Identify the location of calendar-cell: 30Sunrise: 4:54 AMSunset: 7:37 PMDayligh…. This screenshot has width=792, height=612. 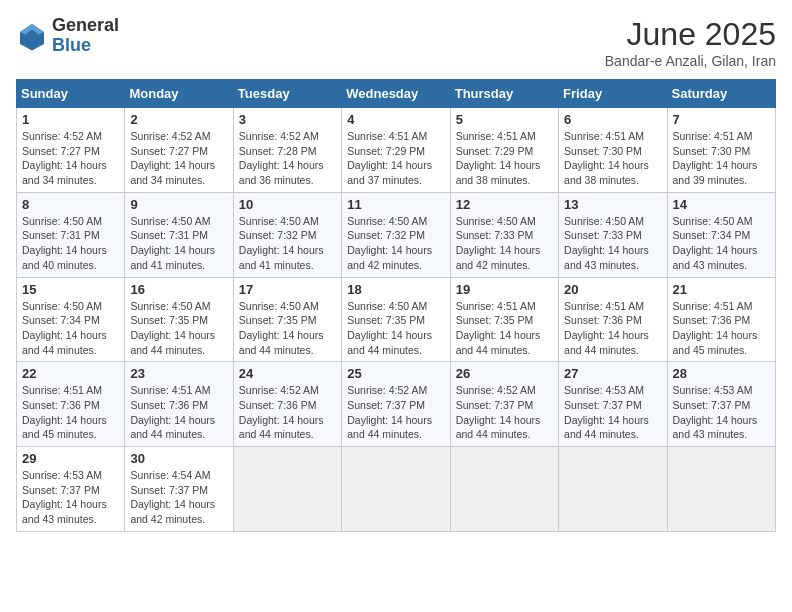
(179, 490).